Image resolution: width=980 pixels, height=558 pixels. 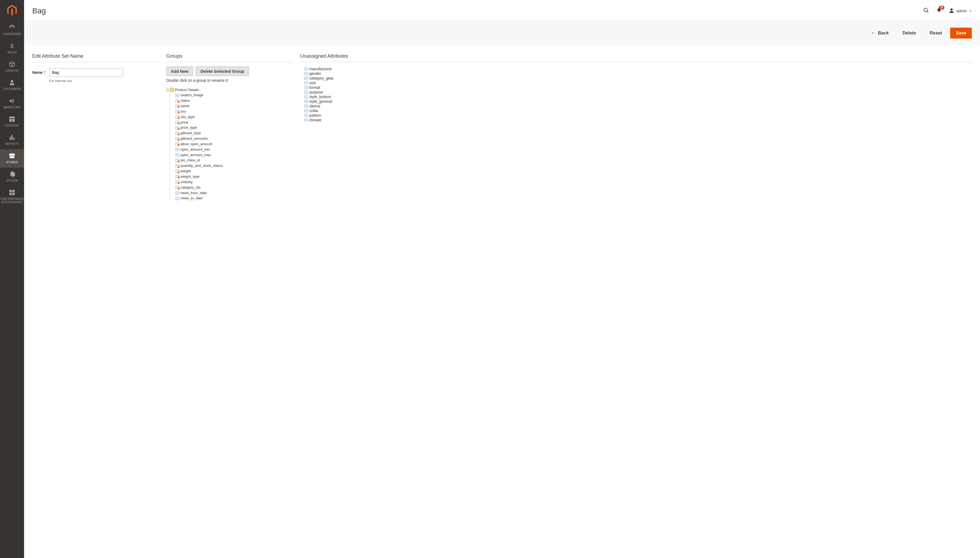 What do you see at coordinates (12, 140) in the screenshot?
I see `sidebar-item-reports: REPORTS` at bounding box center [12, 140].